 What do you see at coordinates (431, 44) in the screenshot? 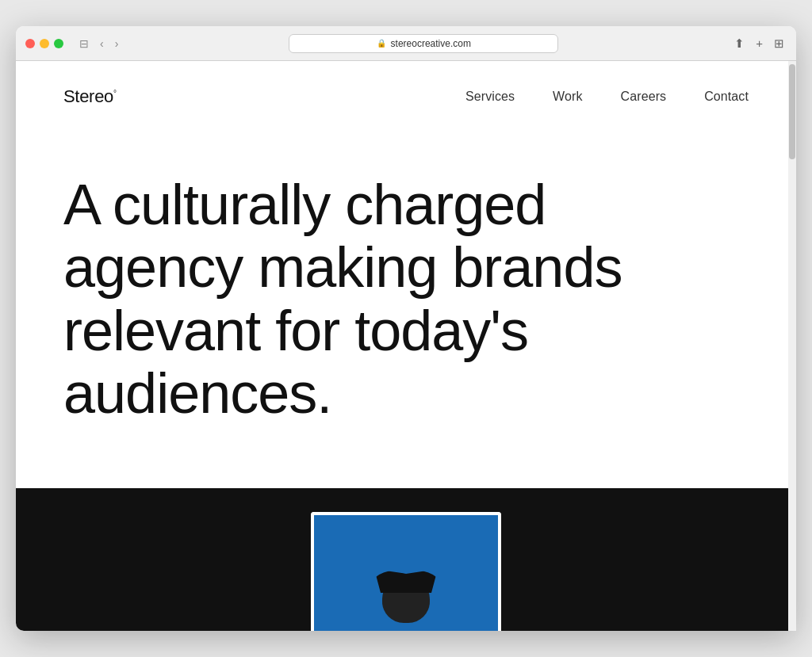
I see `url-text: stereocreative.com` at bounding box center [431, 44].